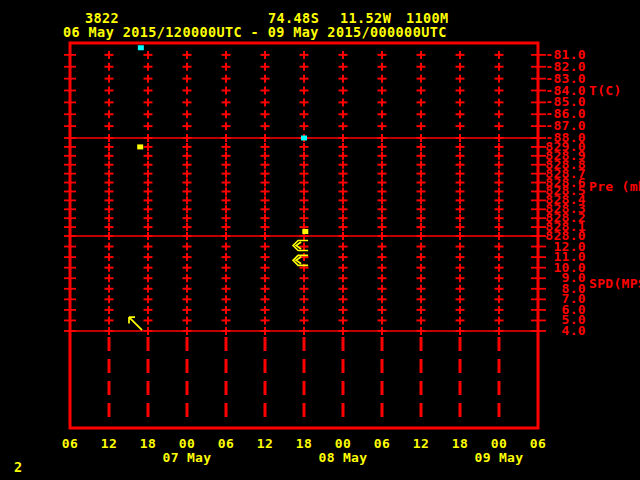  Describe the element at coordinates (606, 90) in the screenshot. I see `axis-unit-label: T(C)` at that location.